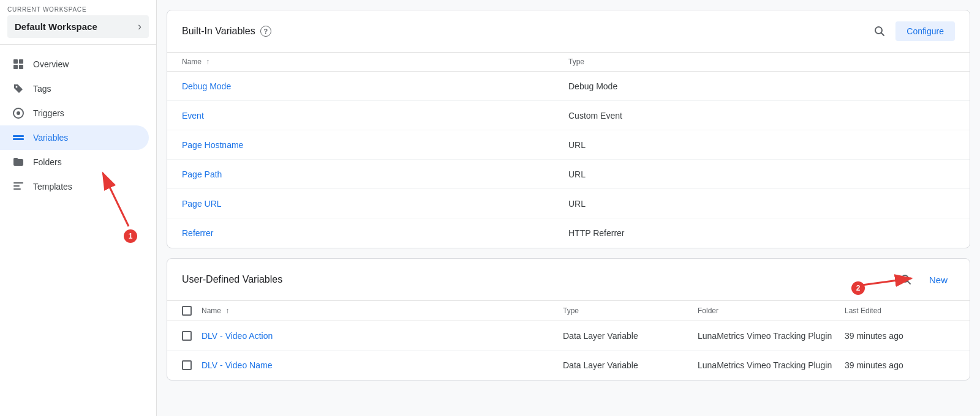 The image size is (980, 416). What do you see at coordinates (48, 162) in the screenshot?
I see `folders-label: Folders` at bounding box center [48, 162].